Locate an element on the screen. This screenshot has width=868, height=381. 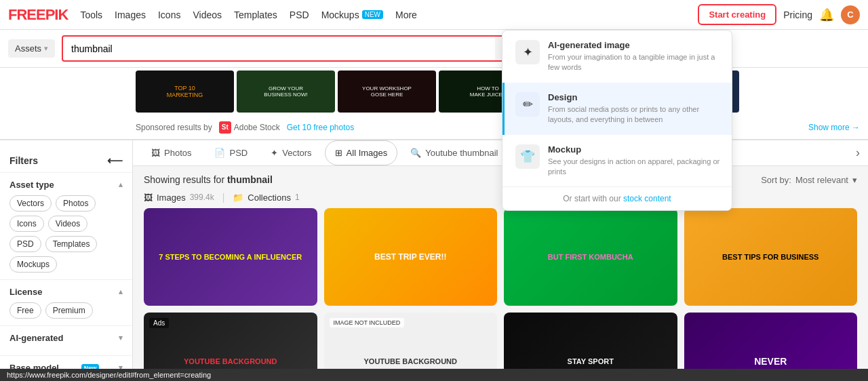
get-photos-link: Get 10 free photos is located at coordinates (320, 127).